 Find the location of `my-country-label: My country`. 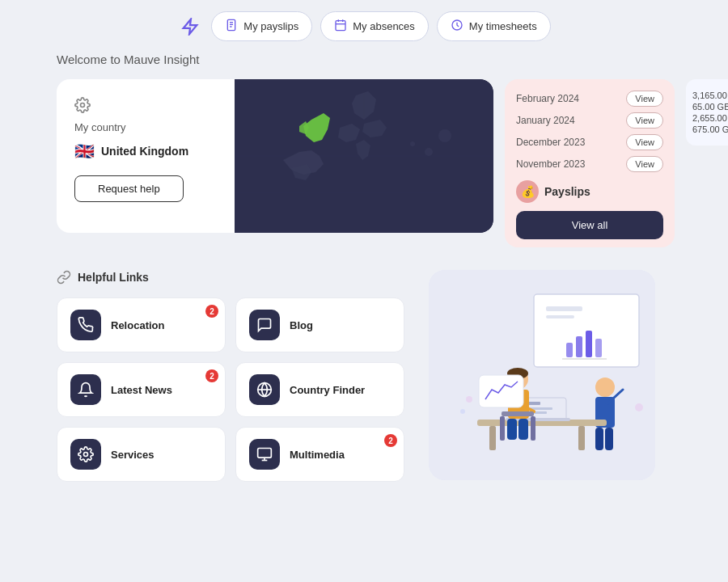

my-country-label: My country is located at coordinates (275, 128).